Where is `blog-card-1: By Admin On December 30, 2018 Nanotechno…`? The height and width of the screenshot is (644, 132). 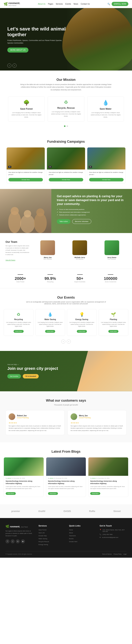 blog-card-1: By Admin On December 30, 2018 Nanotechno… is located at coordinates (66, 477).